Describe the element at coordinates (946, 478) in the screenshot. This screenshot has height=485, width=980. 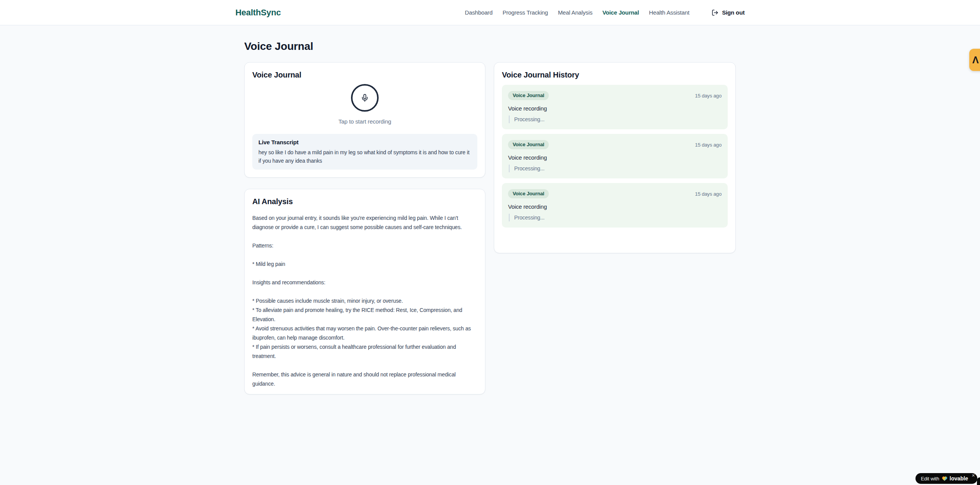
I see `edit-with-lovable-badge: Edit with lovable ✕` at that location.